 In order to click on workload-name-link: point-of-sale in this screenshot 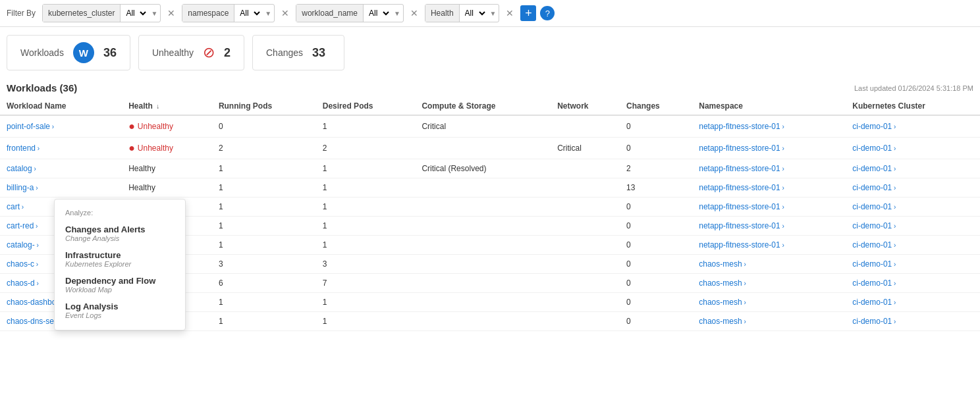, I will do `click(28, 126)`.